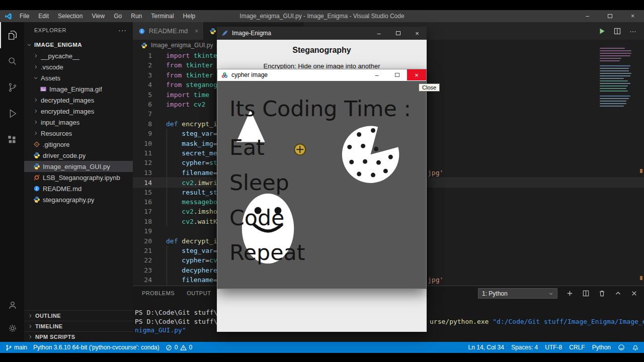 This screenshot has width=644, height=362. I want to click on sidebar-header: EXPLORER ···, so click(78, 30).